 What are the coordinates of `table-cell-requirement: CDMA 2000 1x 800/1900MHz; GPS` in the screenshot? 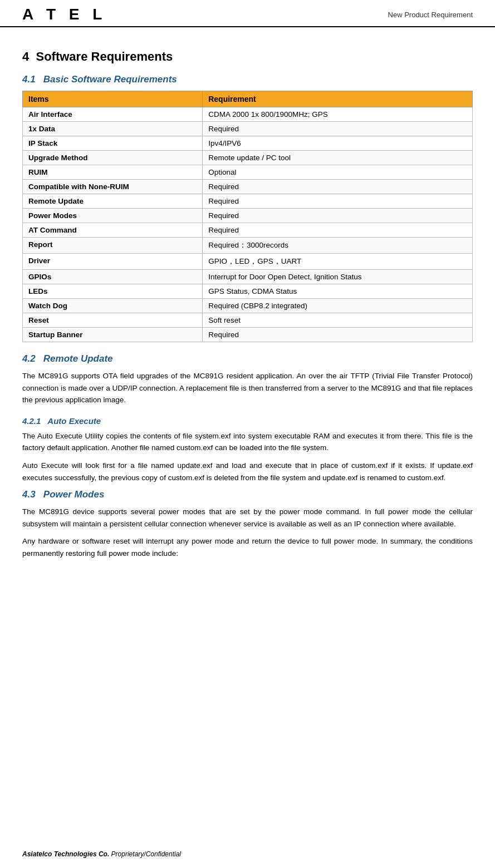 It's located at (337, 115).